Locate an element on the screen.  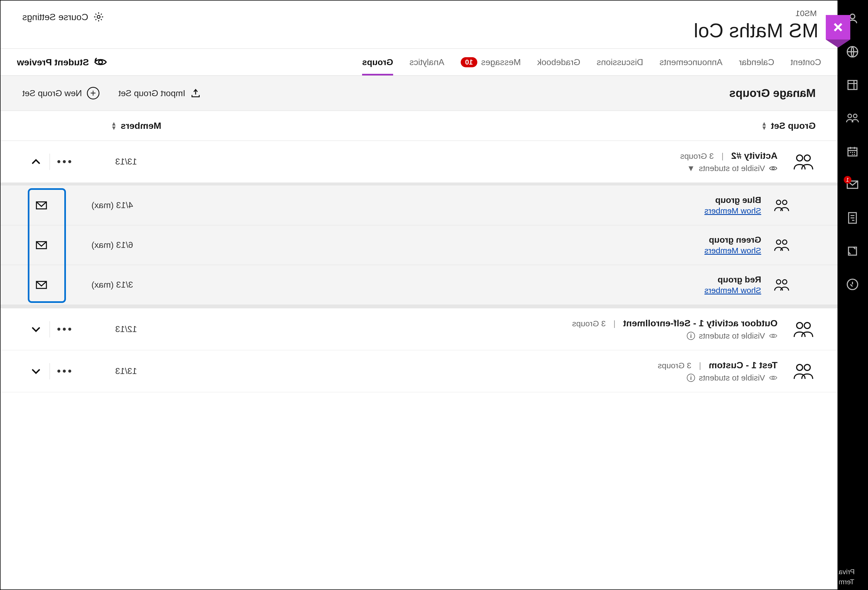
tab-analytics: Analytics is located at coordinates (427, 62).